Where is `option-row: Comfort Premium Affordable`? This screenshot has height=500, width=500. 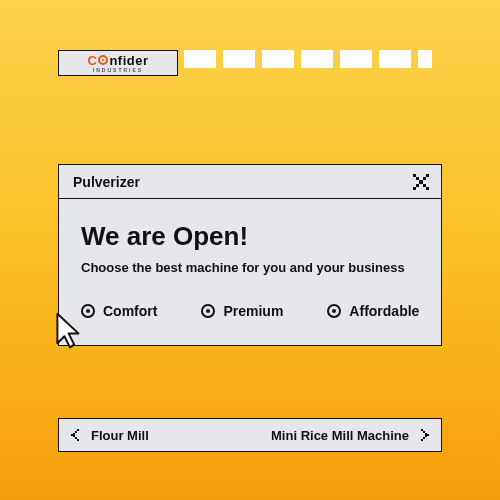 option-row: Comfort Premium Affordable is located at coordinates (250, 311).